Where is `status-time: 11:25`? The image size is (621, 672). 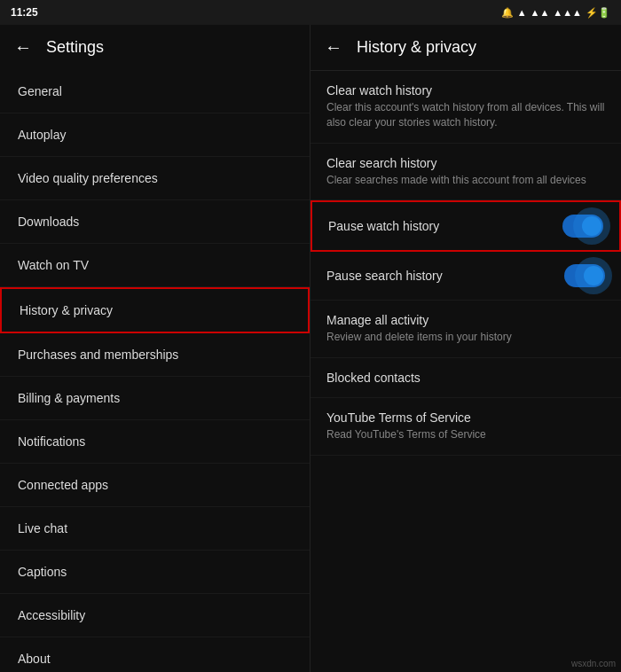
status-time: 11:25 is located at coordinates (25, 12).